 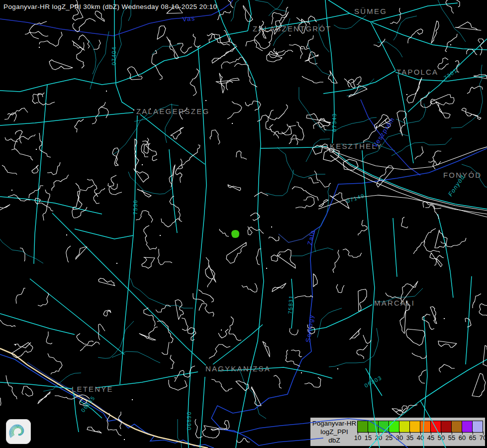 I want to click on county-name-label: Veszprém, so click(x=384, y=132).